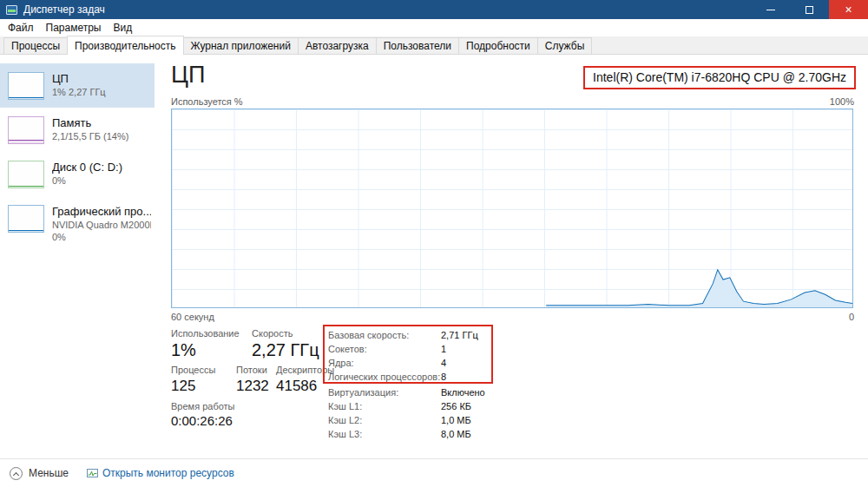 This screenshot has height=487, width=868. I want to click on threads-value: 1232, so click(253, 386).